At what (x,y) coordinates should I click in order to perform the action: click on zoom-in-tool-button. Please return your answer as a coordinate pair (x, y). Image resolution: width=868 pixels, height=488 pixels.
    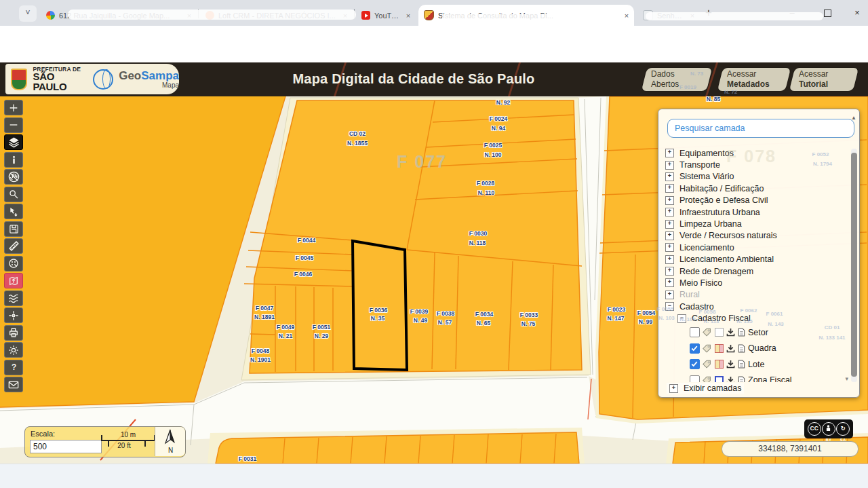
    Looking at the image, I should click on (14, 107).